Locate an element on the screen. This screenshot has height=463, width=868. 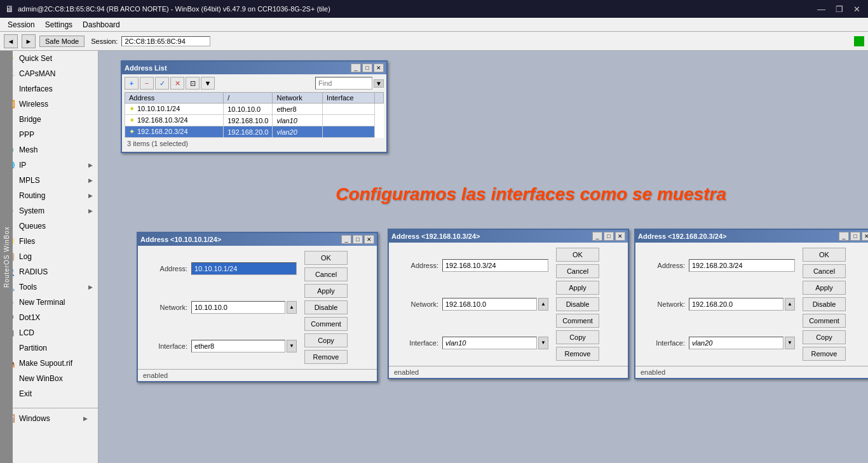
sidebar-item-bridge: ⊡ Bridge is located at coordinates (49, 119).